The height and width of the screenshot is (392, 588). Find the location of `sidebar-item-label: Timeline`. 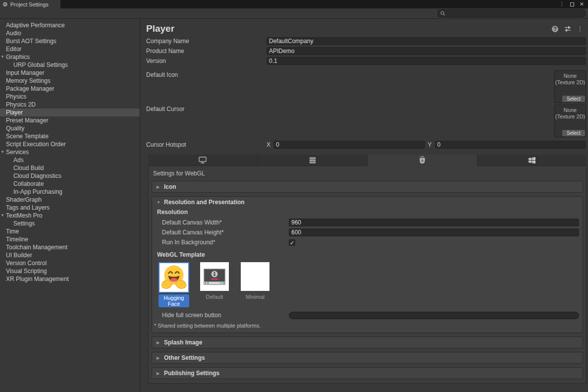

sidebar-item-label: Timeline is located at coordinates (17, 239).